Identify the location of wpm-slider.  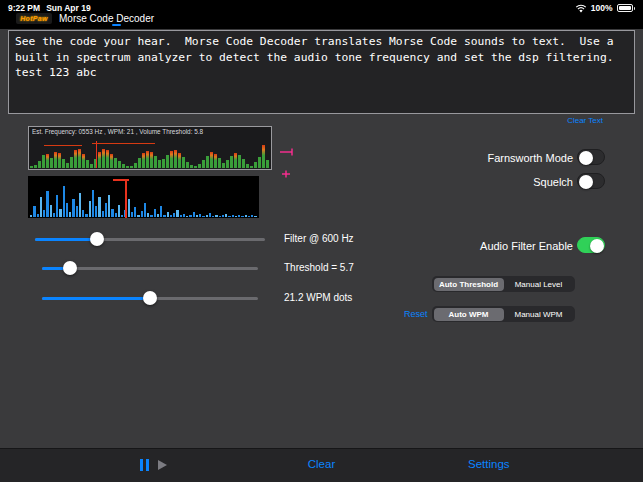
(150, 298).